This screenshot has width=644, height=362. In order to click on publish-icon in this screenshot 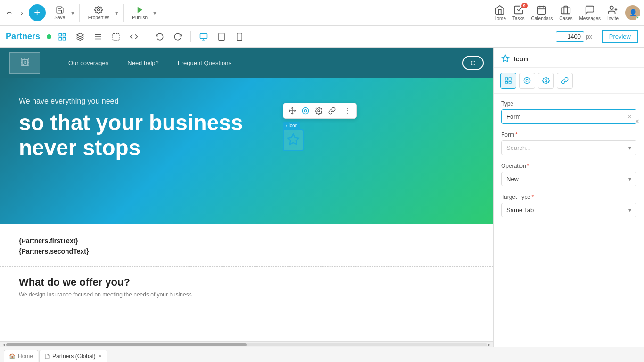, I will do `click(140, 10)`.